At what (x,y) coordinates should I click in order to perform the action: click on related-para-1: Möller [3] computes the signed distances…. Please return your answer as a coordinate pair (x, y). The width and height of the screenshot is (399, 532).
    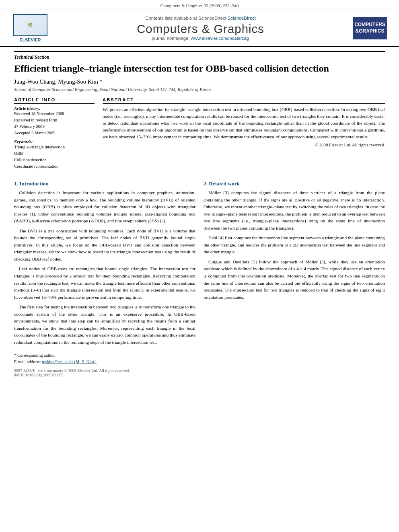
    Looking at the image, I should click on (294, 211).